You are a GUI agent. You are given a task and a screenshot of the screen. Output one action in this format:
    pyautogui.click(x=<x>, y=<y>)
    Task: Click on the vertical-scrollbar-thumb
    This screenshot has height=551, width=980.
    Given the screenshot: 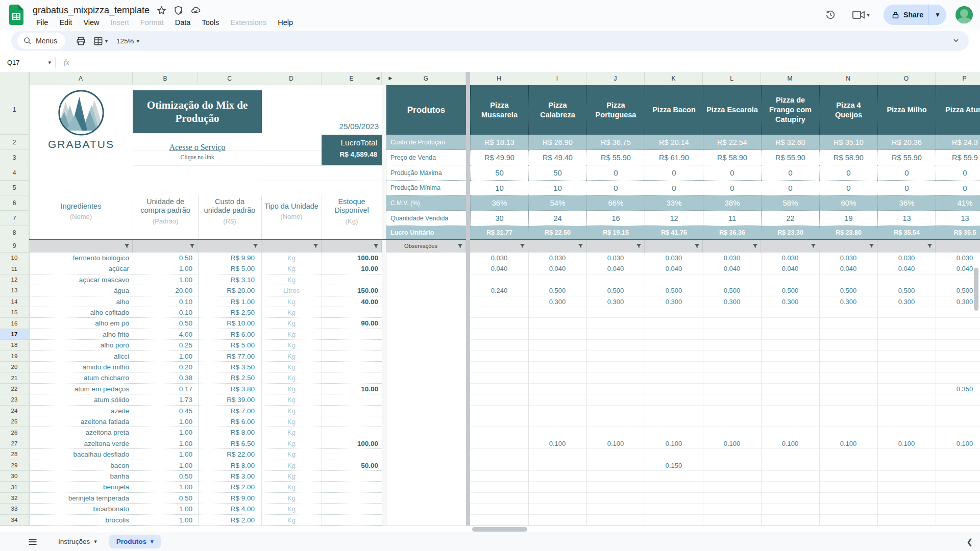 What is the action you would take?
    pyautogui.click(x=976, y=289)
    